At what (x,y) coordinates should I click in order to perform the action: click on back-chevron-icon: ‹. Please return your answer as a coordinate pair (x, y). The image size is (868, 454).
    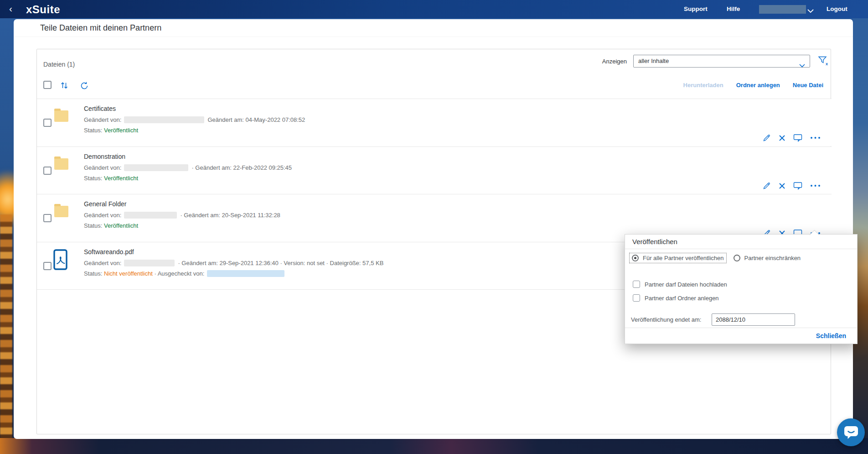
    Looking at the image, I should click on (11, 9).